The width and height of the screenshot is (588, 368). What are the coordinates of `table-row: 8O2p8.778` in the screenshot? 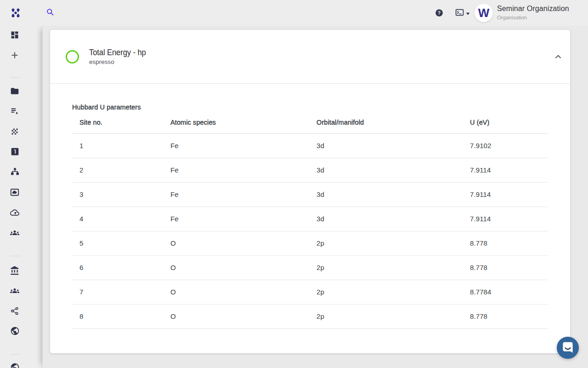 It's located at (310, 316).